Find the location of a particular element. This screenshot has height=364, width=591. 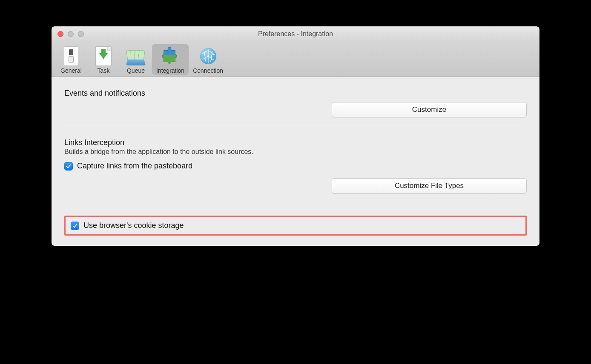

tab-integration: Integration is located at coordinates (170, 60).